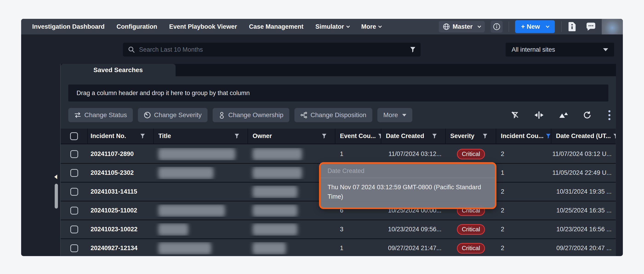  Describe the element at coordinates (338, 115) in the screenshot. I see `button-label: Change Disposition` at that location.